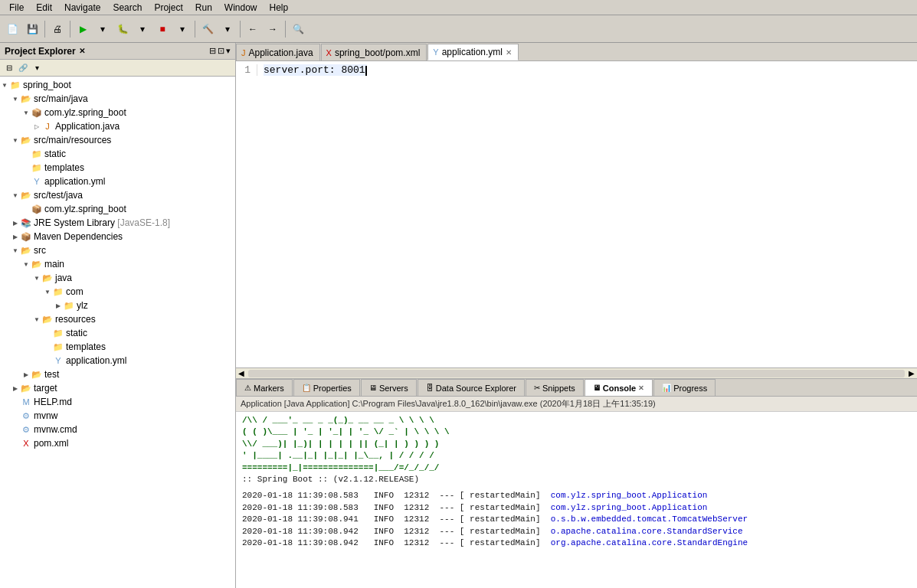  I want to click on tab-application-java: J Application.java, so click(278, 52).